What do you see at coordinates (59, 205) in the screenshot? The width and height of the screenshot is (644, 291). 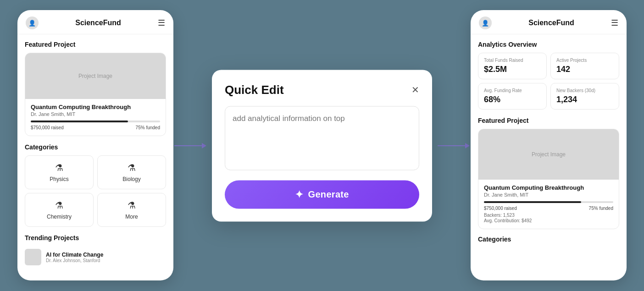 I see `chemistry-icon: ⚗` at bounding box center [59, 205].